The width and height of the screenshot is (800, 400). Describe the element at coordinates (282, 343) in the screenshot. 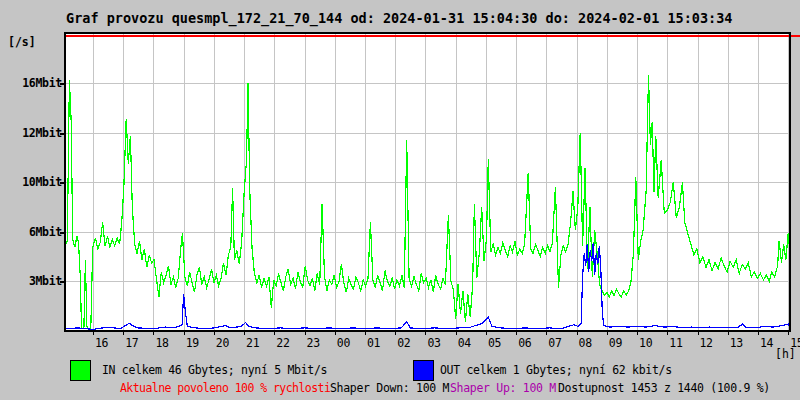

I see `x-axis-label: 22` at that location.